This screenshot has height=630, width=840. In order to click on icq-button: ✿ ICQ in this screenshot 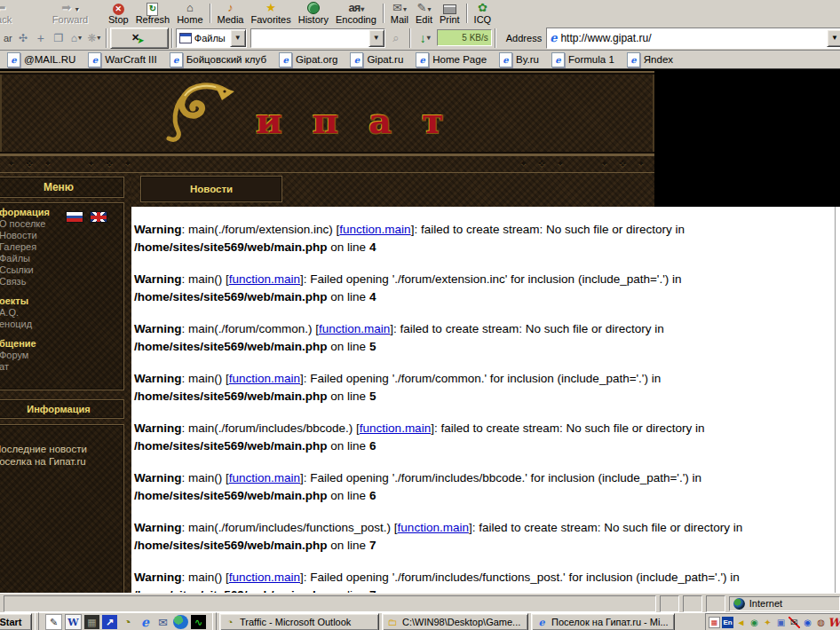, I will do `click(483, 12)`.